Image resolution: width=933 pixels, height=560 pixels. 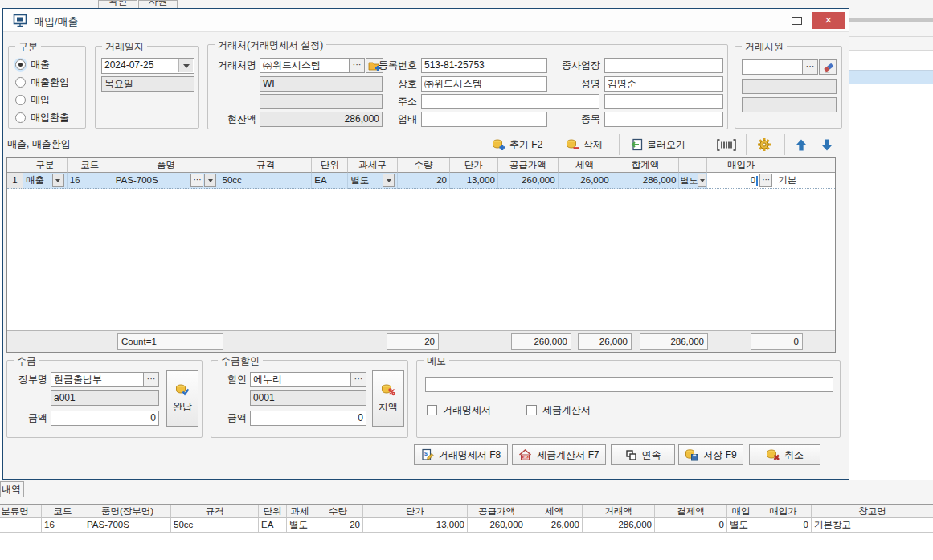 What do you see at coordinates (497, 525) in the screenshot?
I see `bgrid-cell: 260,000` at bounding box center [497, 525].